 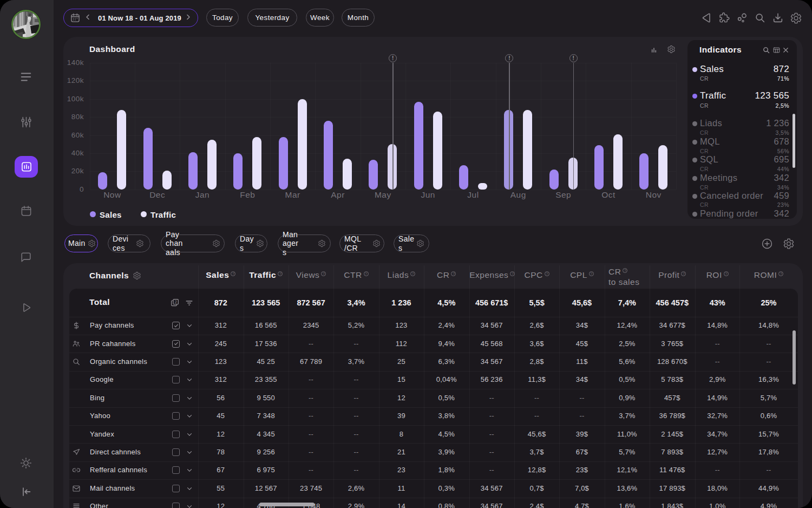 I want to click on svg-text: 2, so click(x=176, y=302).